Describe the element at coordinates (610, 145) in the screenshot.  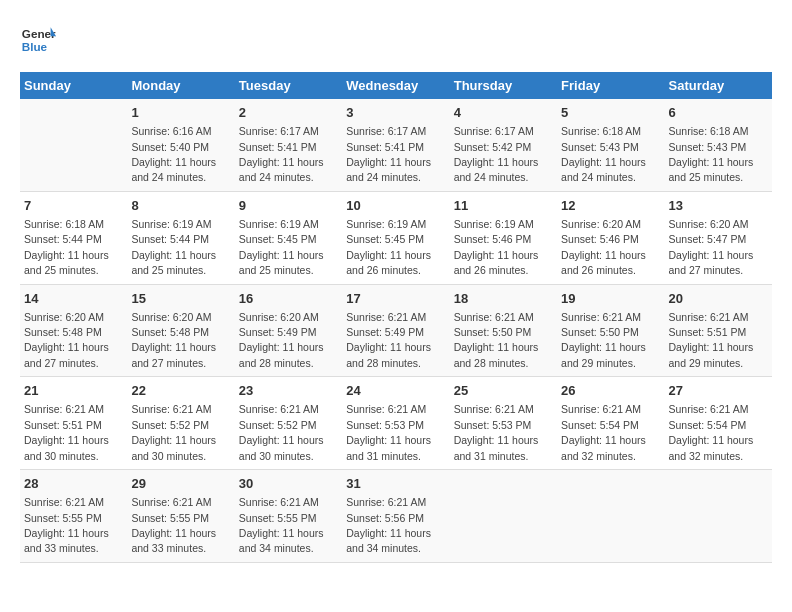
I see `calendar-cell: 5Sunrise: 6:18 AMSunset: 5:43 PMDaylight…` at that location.